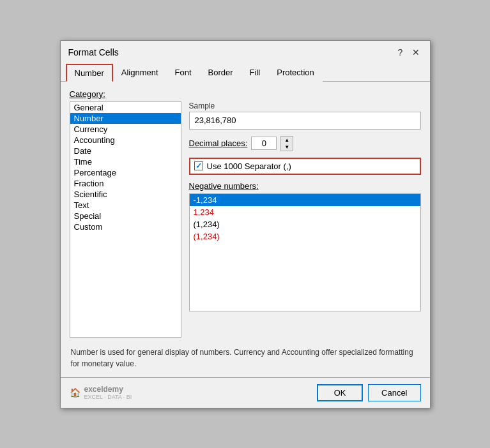  Describe the element at coordinates (245, 392) in the screenshot. I see `dialog-footer: 🏠 exceldemy EXCEL · DATA · BI OK Cancel` at that location.